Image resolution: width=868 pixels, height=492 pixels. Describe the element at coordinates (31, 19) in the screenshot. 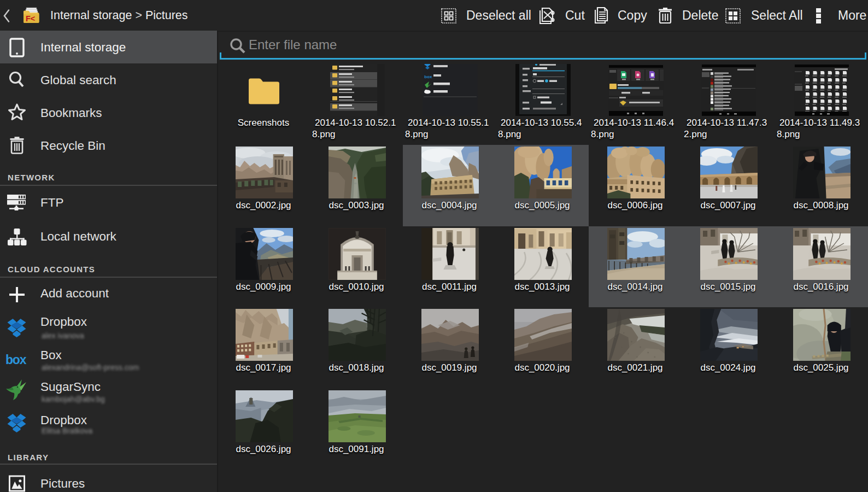

I see `svg-text: F<` at that location.